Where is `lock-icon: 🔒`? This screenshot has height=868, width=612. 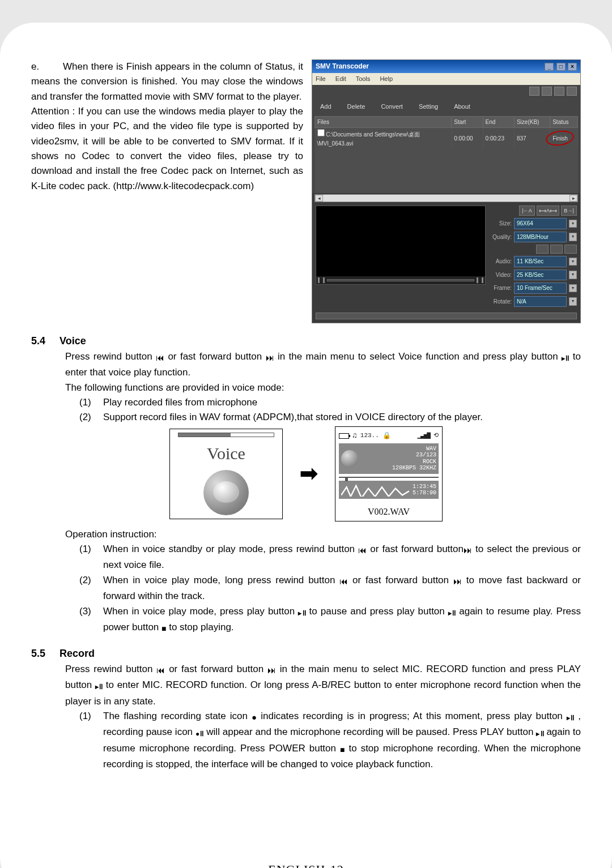
lock-icon: 🔒 is located at coordinates (386, 436).